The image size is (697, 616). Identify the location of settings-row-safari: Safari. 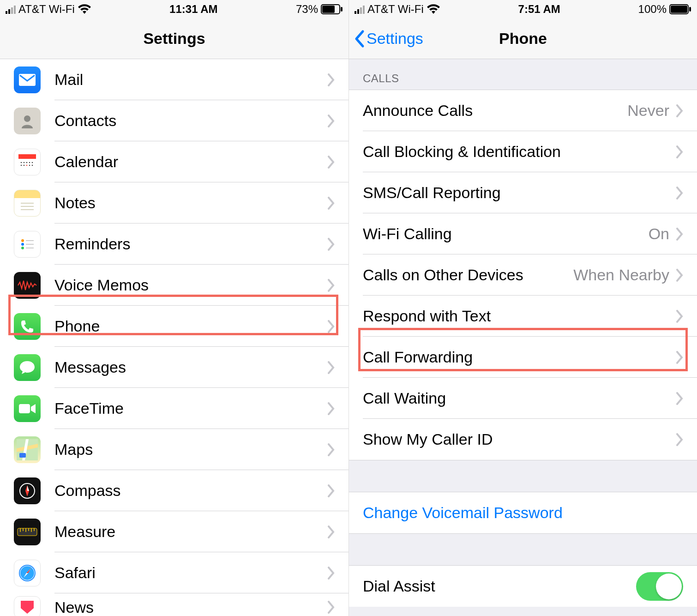
(174, 573).